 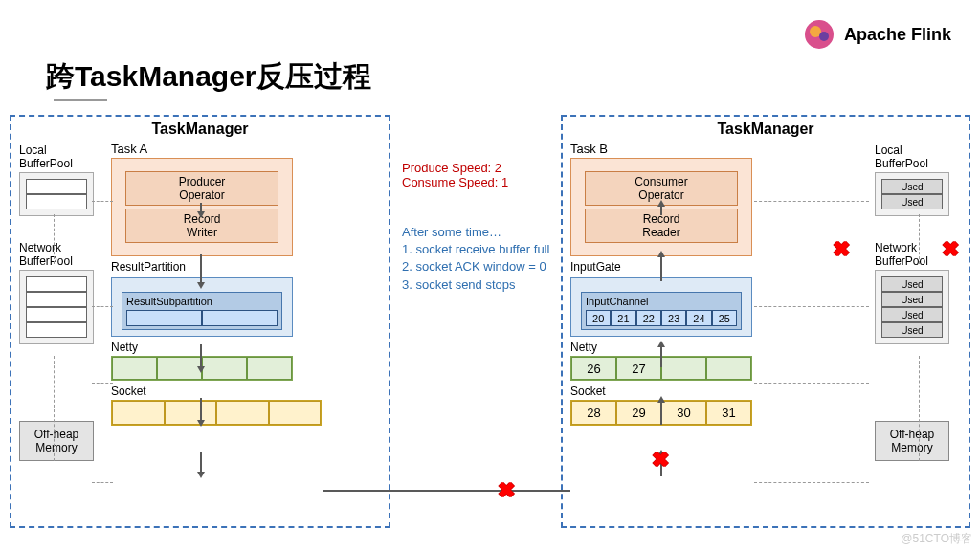 I want to click on input-channel-cells: 20 21 22 23 24 25, so click(x=661, y=318).